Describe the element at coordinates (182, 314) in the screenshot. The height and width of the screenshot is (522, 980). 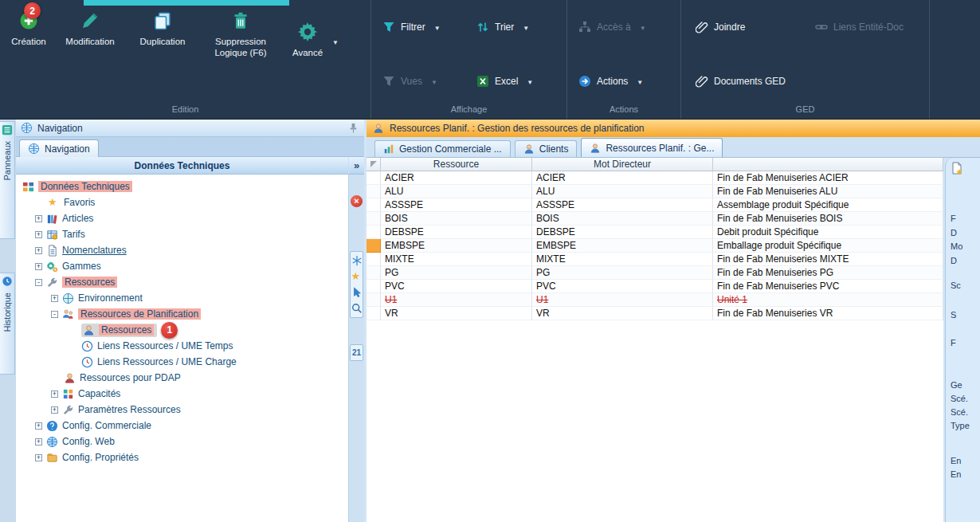
I see `tree-item-ressources-de-planification: Ressources de Planification` at that location.